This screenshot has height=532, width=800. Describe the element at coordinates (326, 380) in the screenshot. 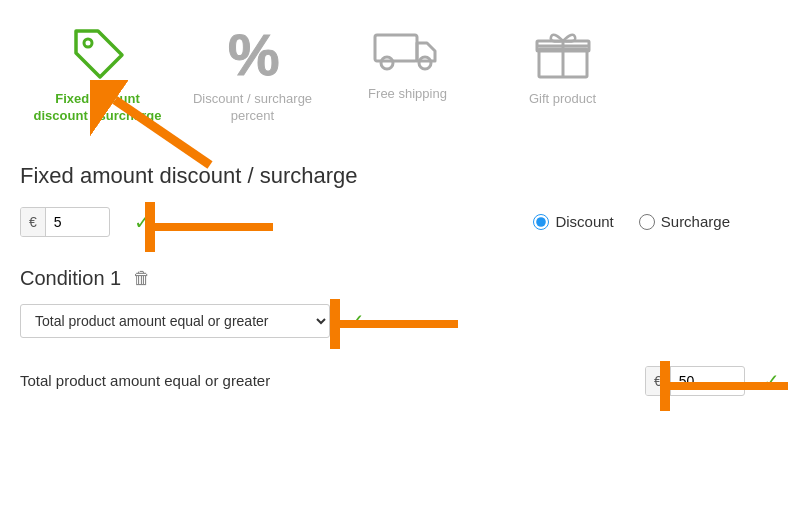

I see `condition-text: Total product amount equal or greater` at that location.